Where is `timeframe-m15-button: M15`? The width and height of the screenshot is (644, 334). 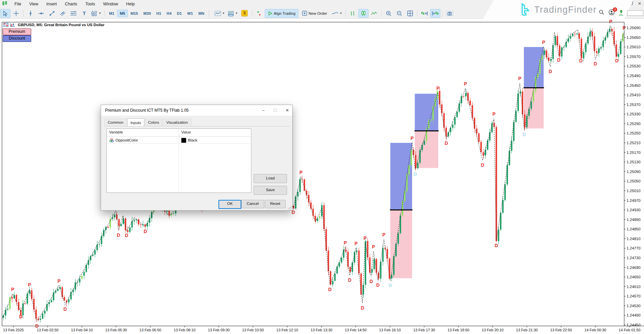
timeframe-m15-button: M15 is located at coordinates (134, 13).